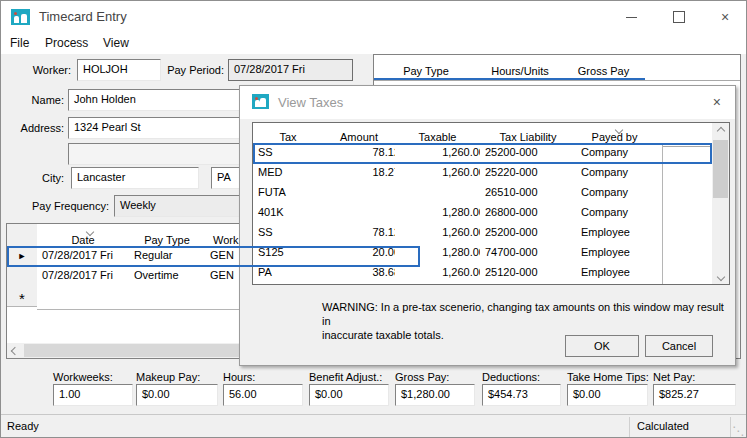 The image size is (747, 438). Describe the element at coordinates (720, 276) in the screenshot. I see `scroll-down-icon` at that location.